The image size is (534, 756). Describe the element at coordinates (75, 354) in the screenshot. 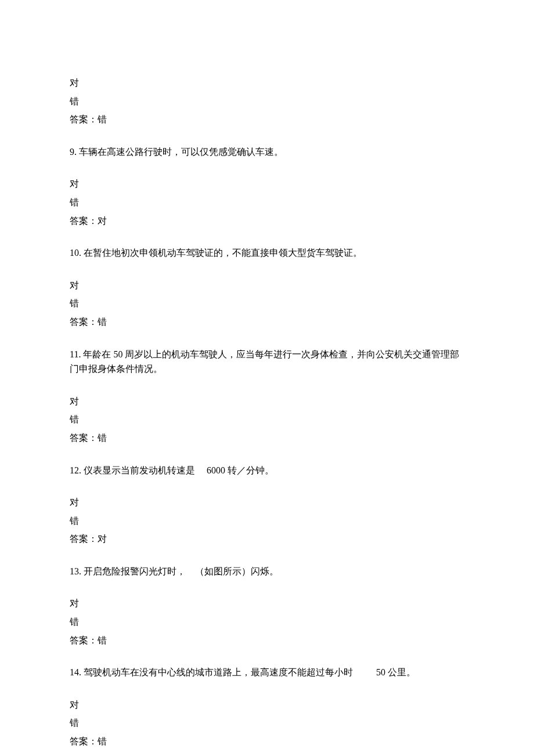

I see `question-number: 11.` at that location.